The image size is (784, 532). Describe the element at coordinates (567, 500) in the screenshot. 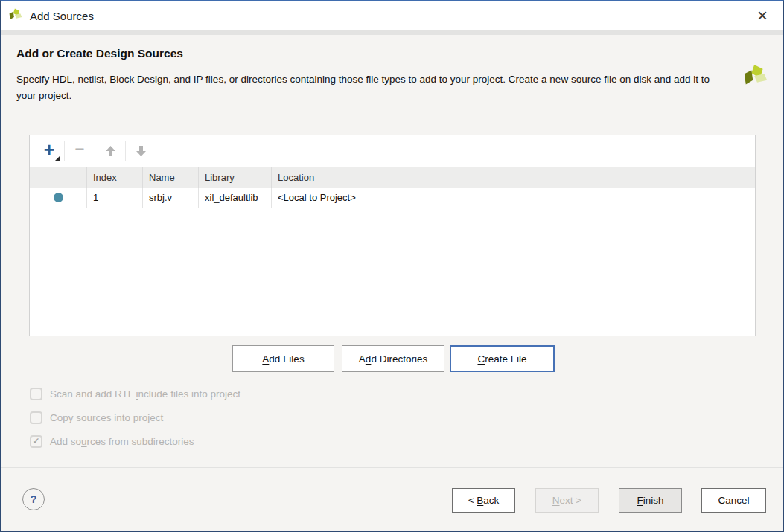

I see `next-button: Next >` at that location.